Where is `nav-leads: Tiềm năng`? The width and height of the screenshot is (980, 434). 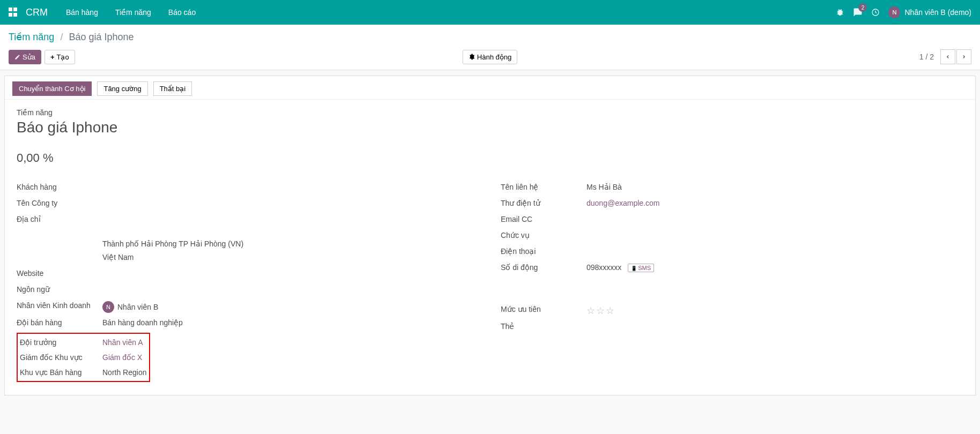
nav-leads: Tiềm năng is located at coordinates (133, 12).